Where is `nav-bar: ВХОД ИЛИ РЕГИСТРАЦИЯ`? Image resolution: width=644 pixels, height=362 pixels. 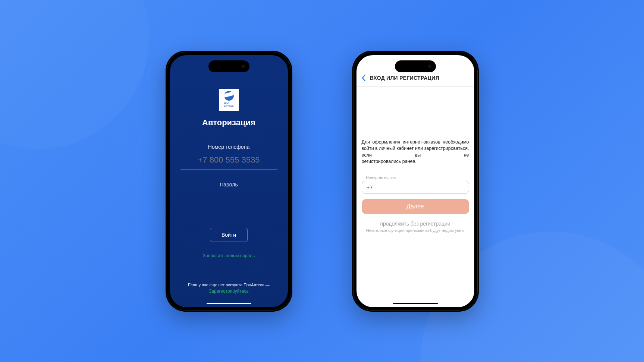 nav-bar: ВХОД ИЛИ РЕГИСТРАЦИЯ is located at coordinates (415, 78).